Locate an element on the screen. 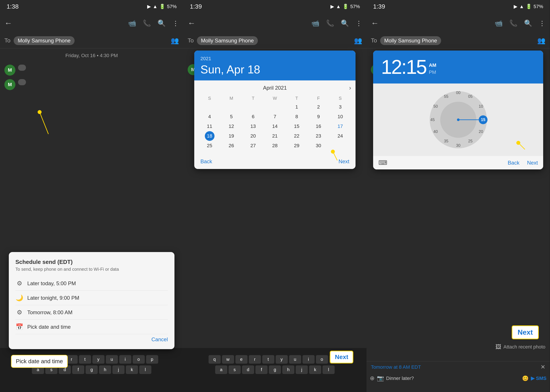 This screenshot has width=550, height=392. day-19: 19 is located at coordinates (232, 136).